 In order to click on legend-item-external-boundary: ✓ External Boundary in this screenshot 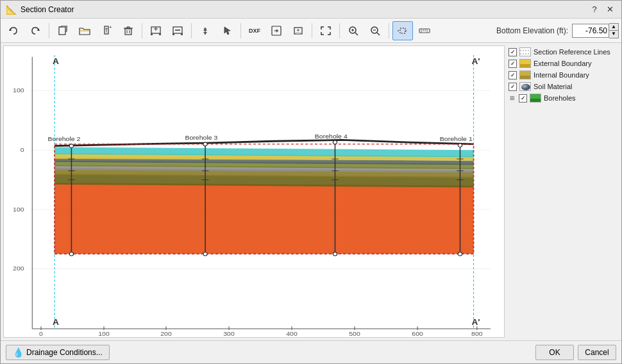, I will do `click(564, 63)`.